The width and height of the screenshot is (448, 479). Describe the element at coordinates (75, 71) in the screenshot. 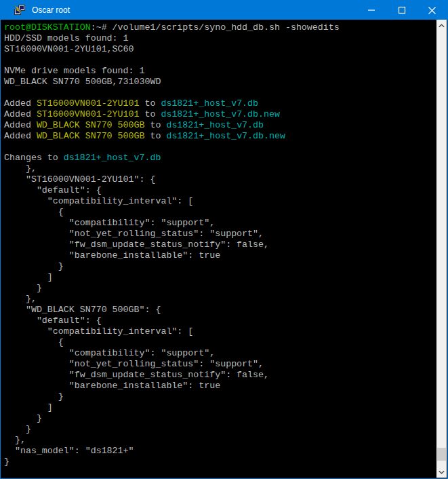

I see `terminal-text-segment: NVMe drive models found: 1` at that location.